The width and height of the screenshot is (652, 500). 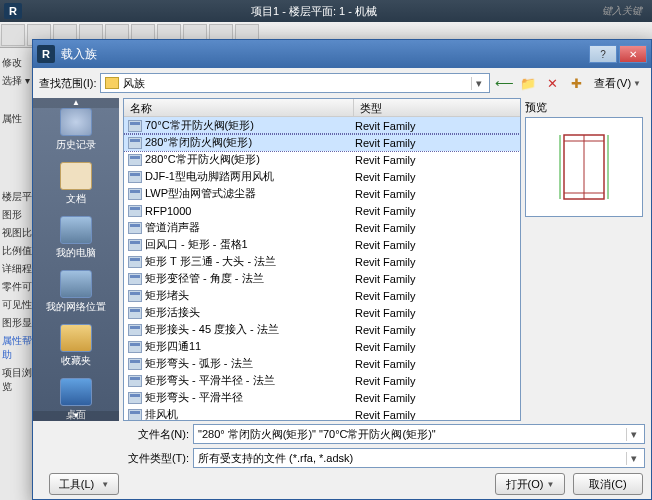 What do you see at coordinates (250, 126) in the screenshot?
I see `file-name: 70°C常开防火阀(矩形)` at bounding box center [250, 126].